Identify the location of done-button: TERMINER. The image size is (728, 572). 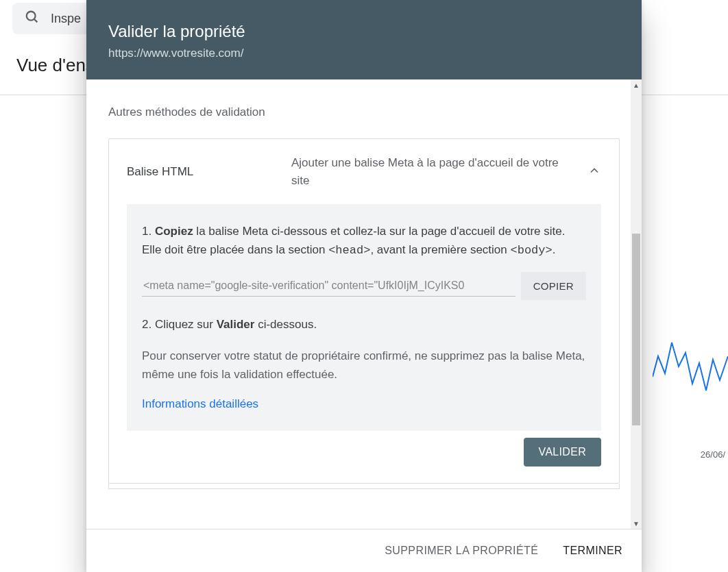
(592, 551).